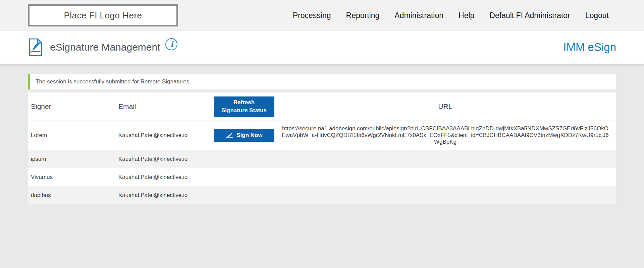 The image size is (644, 268). Describe the element at coordinates (103, 15) in the screenshot. I see `fi-logo-placeholder: Place FI Logo Here` at that location.